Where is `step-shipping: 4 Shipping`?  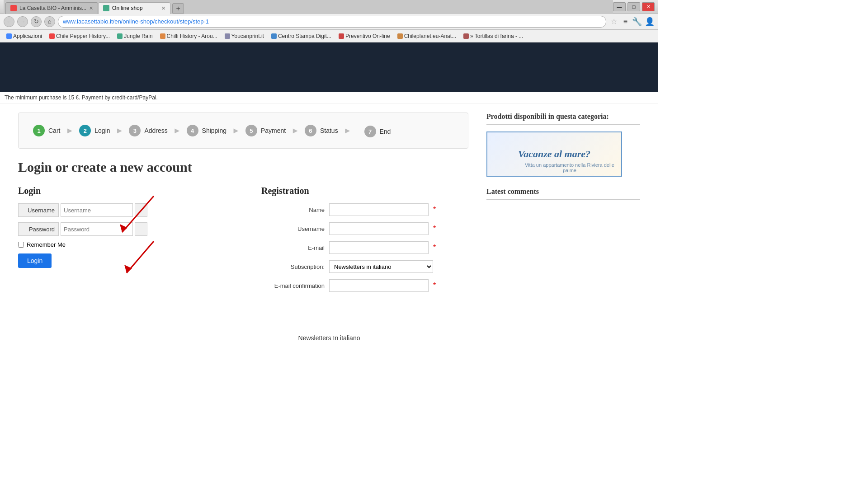
step-shipping: 4 Shipping is located at coordinates (207, 131).